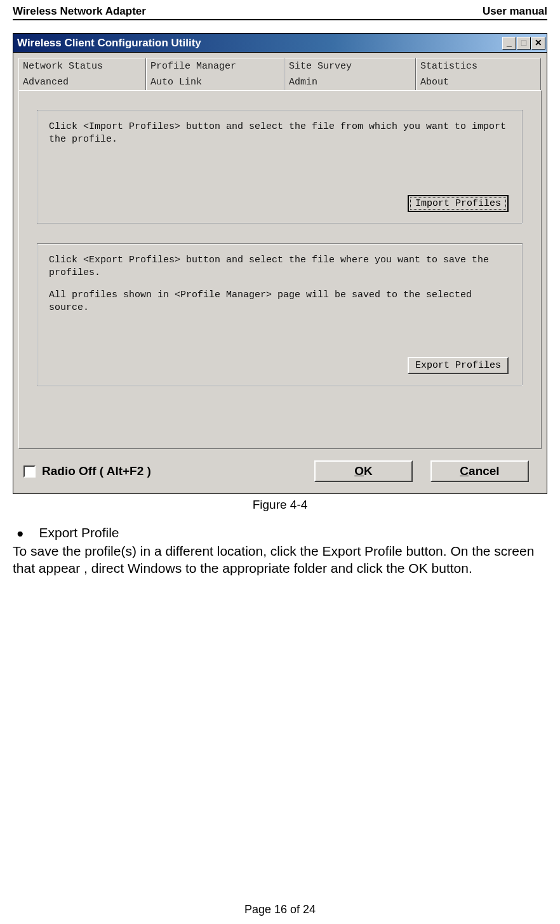 The width and height of the screenshot is (560, 924). Describe the element at coordinates (280, 505) in the screenshot. I see `figure-caption: Figure 4-4` at that location.